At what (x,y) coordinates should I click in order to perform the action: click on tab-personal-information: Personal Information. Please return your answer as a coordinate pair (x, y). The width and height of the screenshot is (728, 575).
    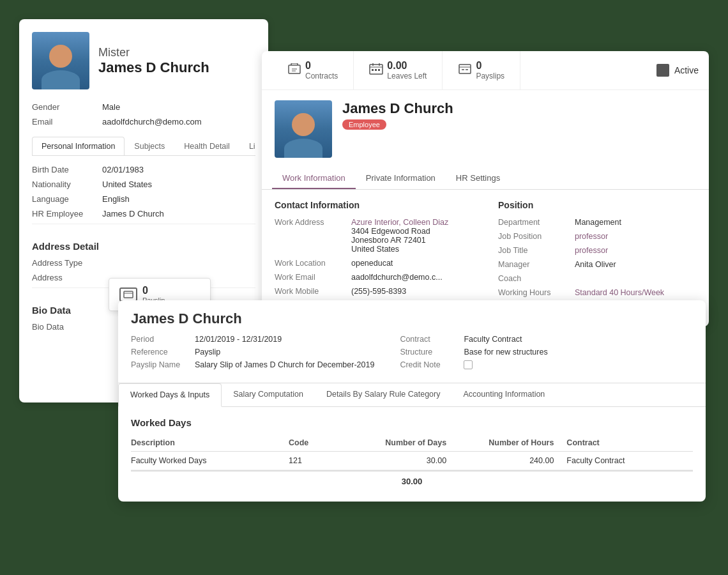
    Looking at the image, I should click on (78, 146).